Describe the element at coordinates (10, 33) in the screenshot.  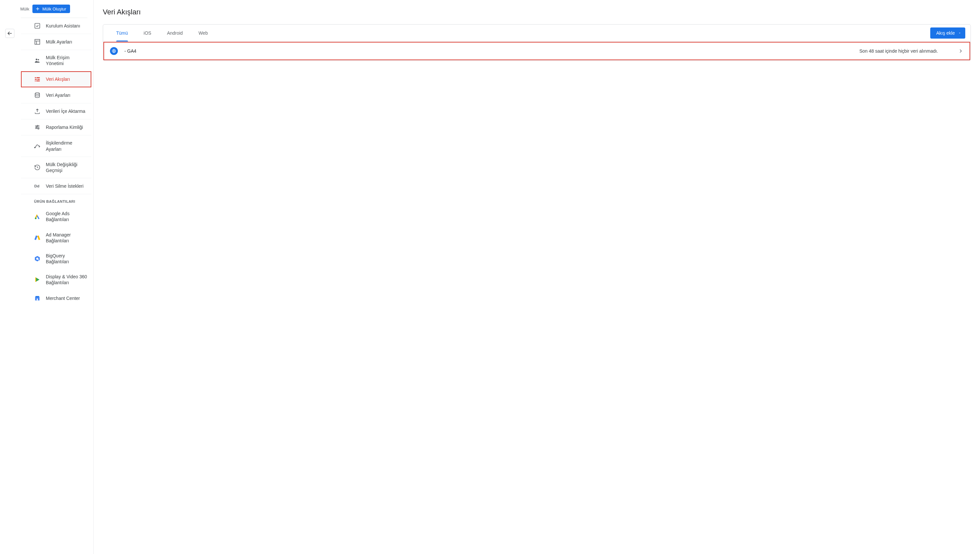
I see `arrow-left-icon` at that location.